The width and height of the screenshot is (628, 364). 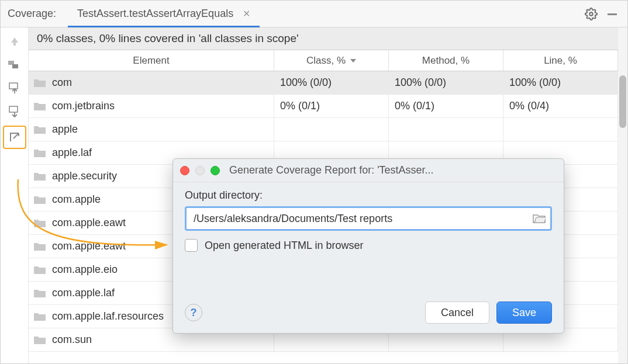 What do you see at coordinates (332, 61) in the screenshot?
I see `col-class: Class, %` at bounding box center [332, 61].